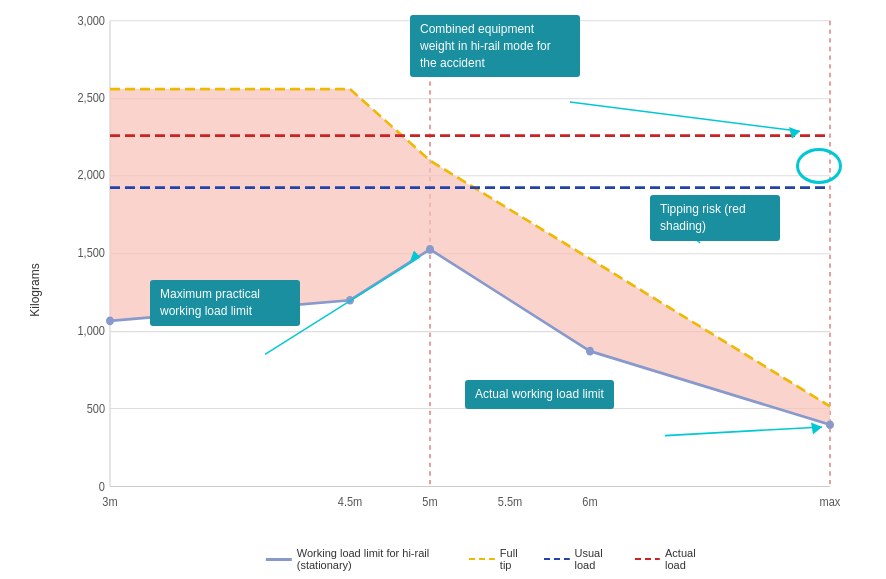  Describe the element at coordinates (482, 559) in the screenshot. I see `legend-line-full-tip` at that location.